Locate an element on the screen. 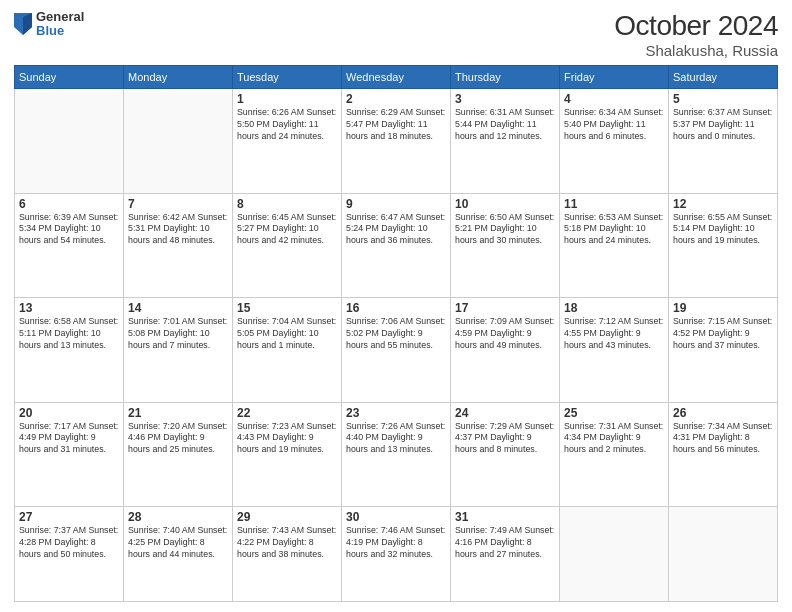  calendar-day: 8Sunrise: 6:45 AM Sunset: 5:27 PM Daylig… is located at coordinates (288, 246).